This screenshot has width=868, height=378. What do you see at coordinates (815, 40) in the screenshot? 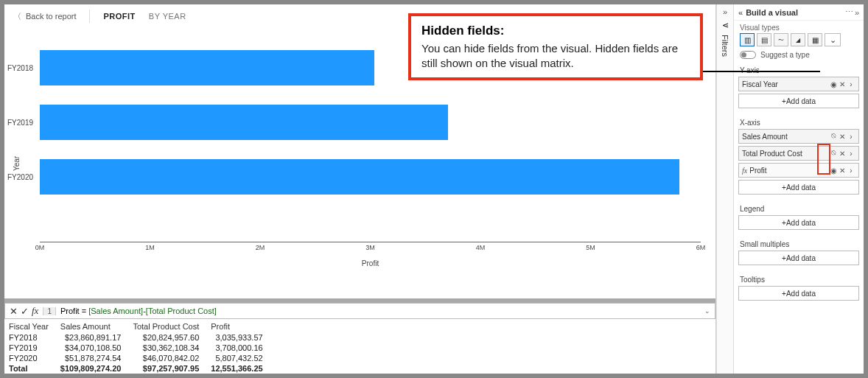
I see `visual-type-table` at bounding box center [815, 40].